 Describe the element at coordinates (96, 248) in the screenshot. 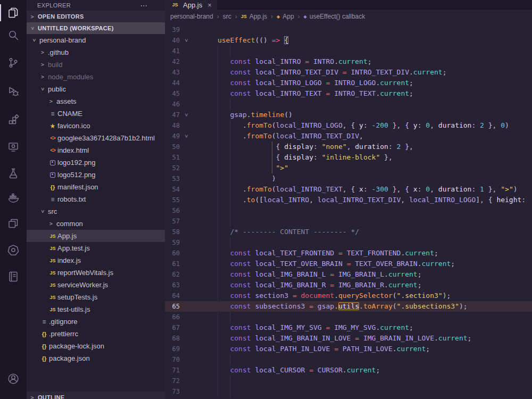

I see `tree-item-app-test-js: JSApp.test.js` at that location.